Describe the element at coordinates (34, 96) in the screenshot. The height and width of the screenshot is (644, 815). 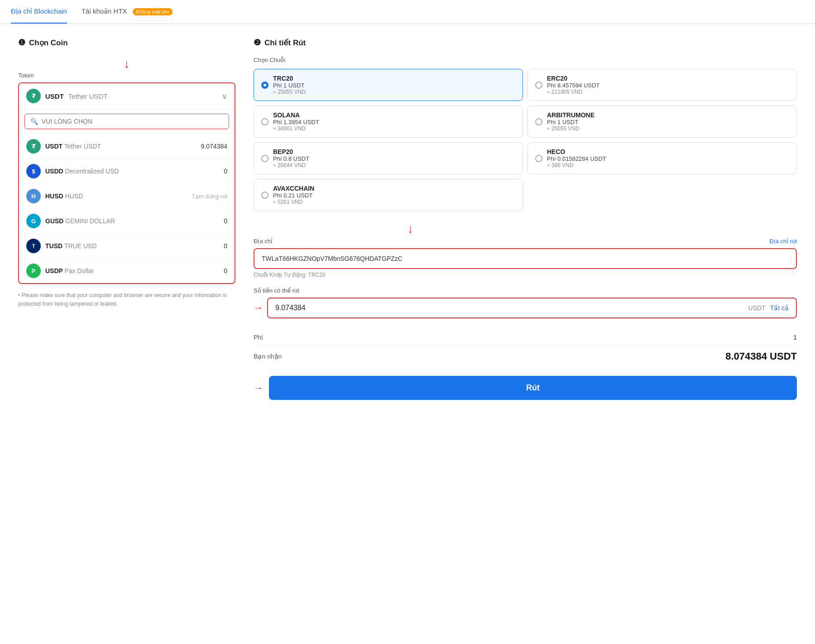
I see `selected-coin-icon: ₮` at that location.